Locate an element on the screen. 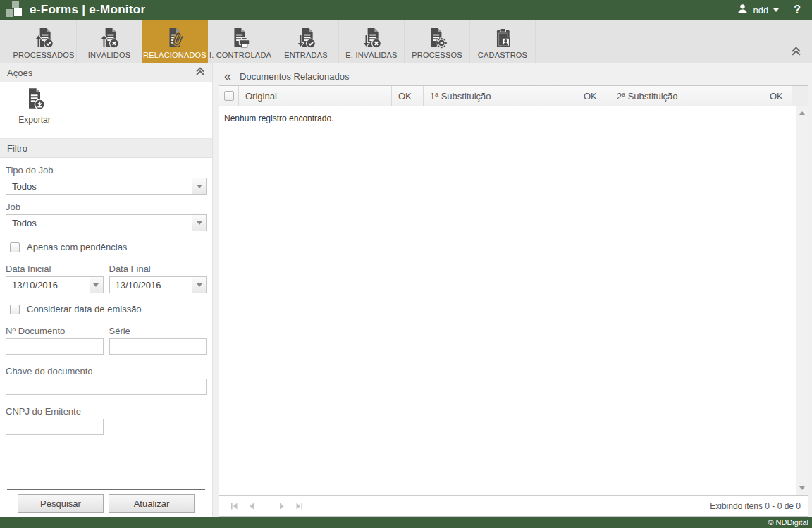  column-header-2a-substituicao: 2ª Substituição is located at coordinates (687, 96).